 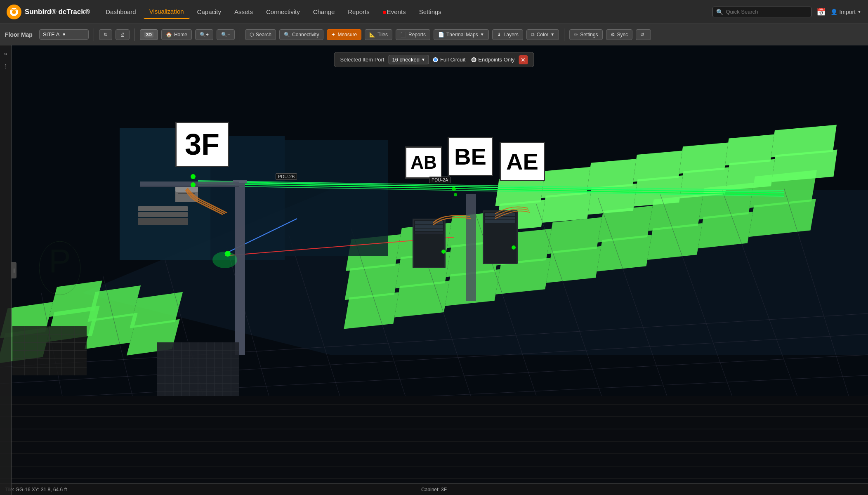 I want to click on sign-be: BE, so click(x=470, y=157).